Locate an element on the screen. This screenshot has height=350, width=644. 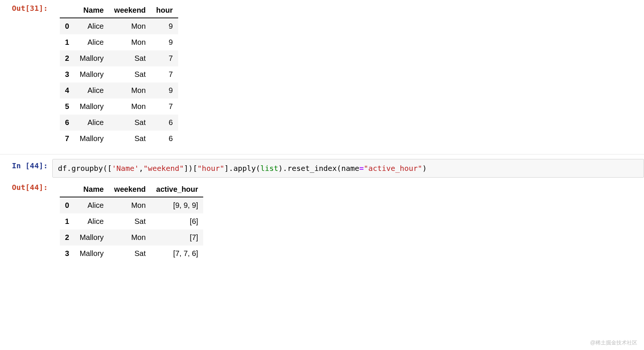
code-token: ].apply( is located at coordinates (242, 168).